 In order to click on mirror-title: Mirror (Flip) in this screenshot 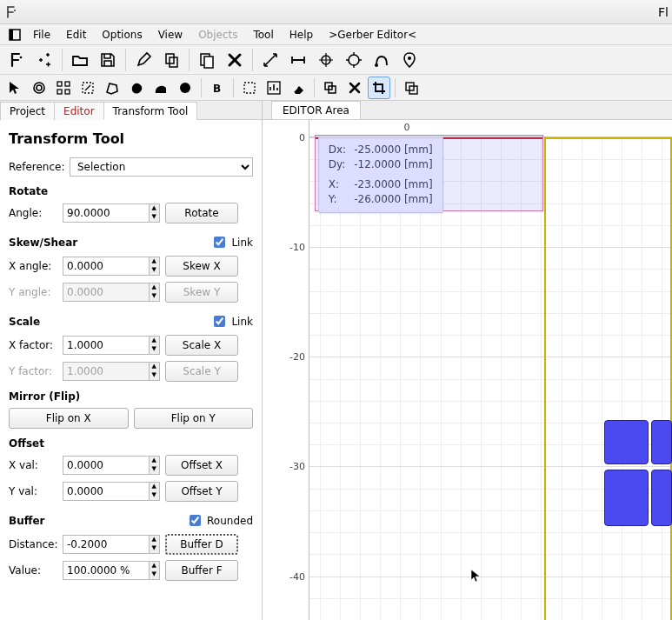, I will do `click(130, 397)`.